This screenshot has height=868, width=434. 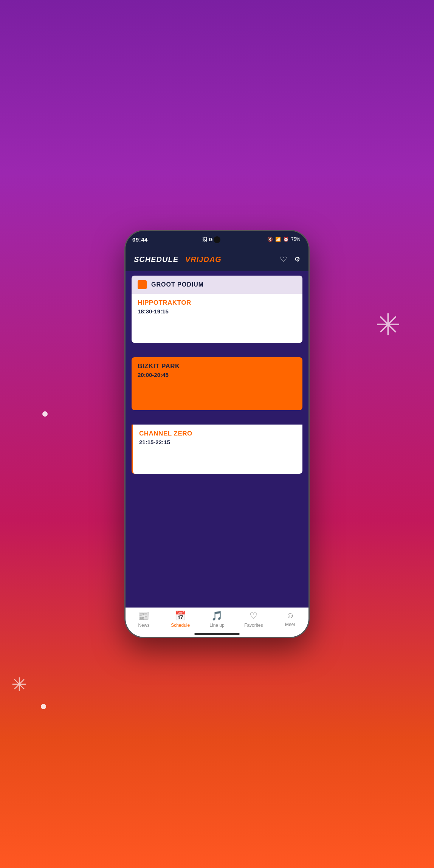 What do you see at coordinates (284, 239) in the screenshot?
I see `status-right-icons: 🔇 📶 ⏰ 75%` at bounding box center [284, 239].